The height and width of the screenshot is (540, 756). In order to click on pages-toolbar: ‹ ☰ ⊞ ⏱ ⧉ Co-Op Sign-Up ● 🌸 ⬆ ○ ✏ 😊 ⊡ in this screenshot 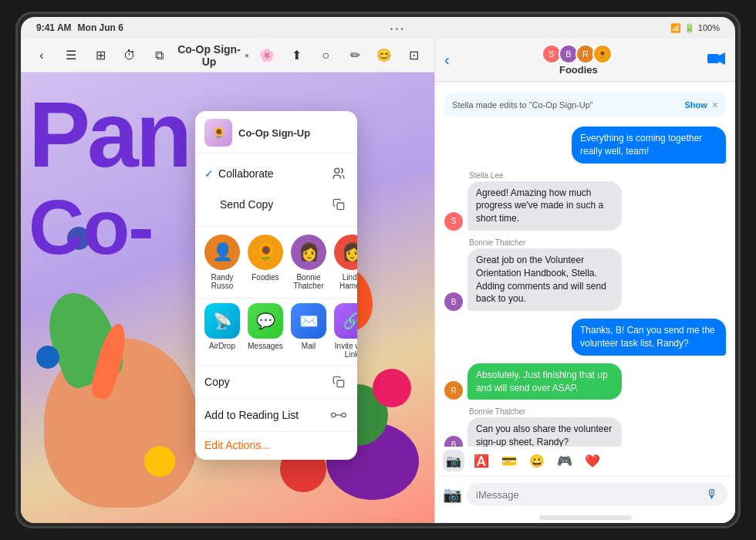, I will do `click(228, 56)`.